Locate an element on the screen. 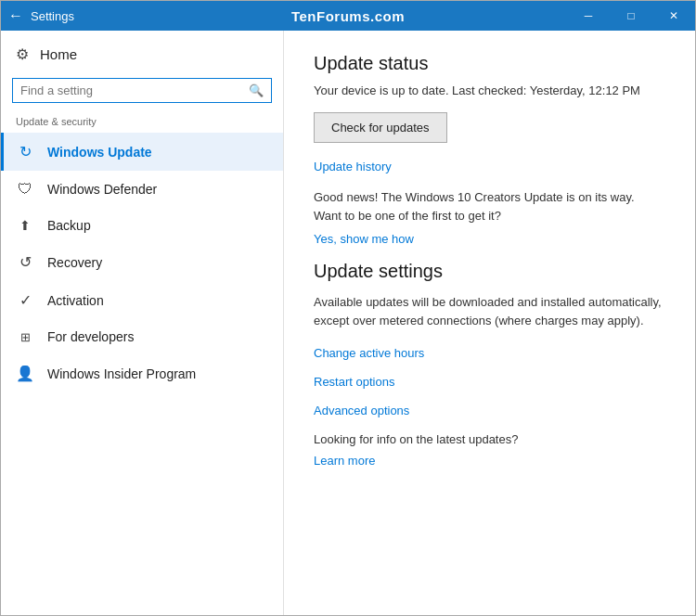 The height and width of the screenshot is (616, 696). sidebar-item-activation-label: Activation is located at coordinates (76, 301).